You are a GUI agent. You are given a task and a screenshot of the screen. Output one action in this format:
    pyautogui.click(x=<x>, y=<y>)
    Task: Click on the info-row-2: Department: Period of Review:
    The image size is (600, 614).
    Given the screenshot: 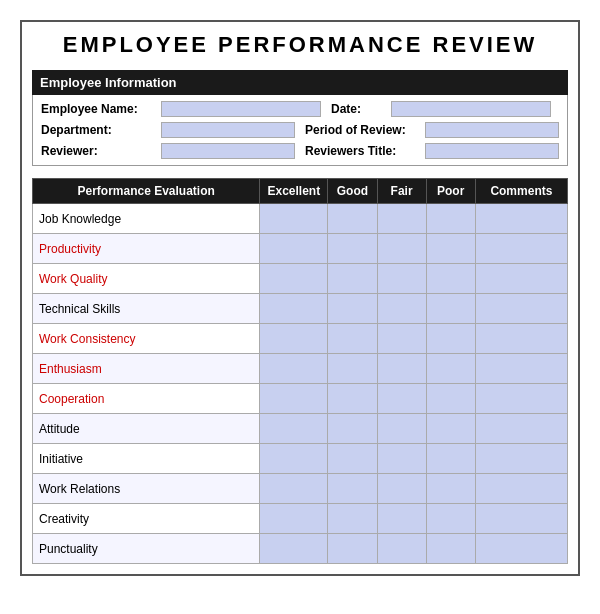 What is the action you would take?
    pyautogui.click(x=300, y=130)
    